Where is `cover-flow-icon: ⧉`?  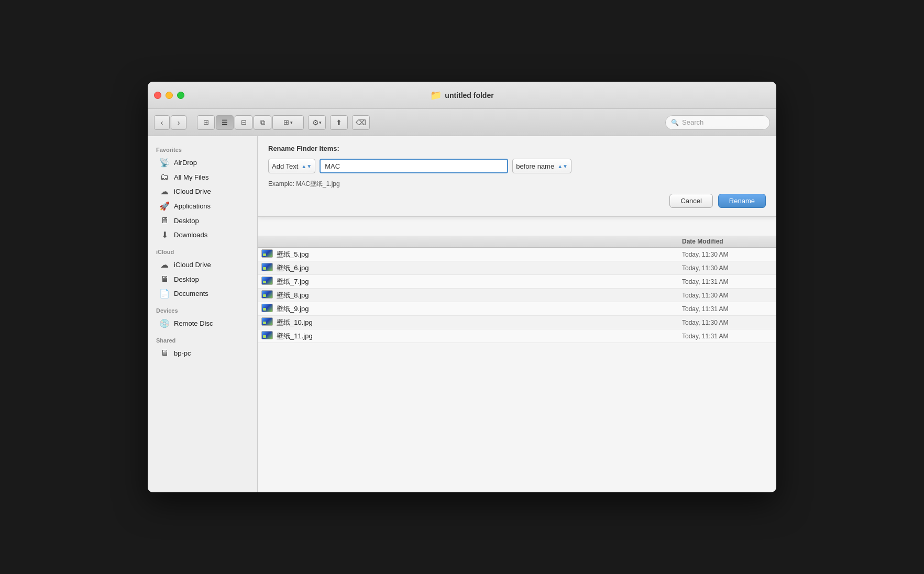
cover-flow-icon: ⧉ is located at coordinates (263, 123).